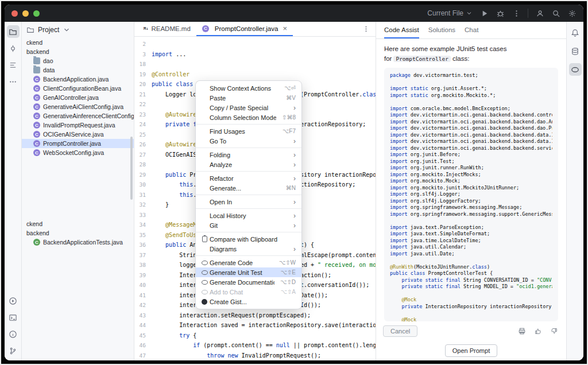 This screenshot has height=365, width=588. I want to click on menu-item-open-in: Open In›, so click(249, 202).